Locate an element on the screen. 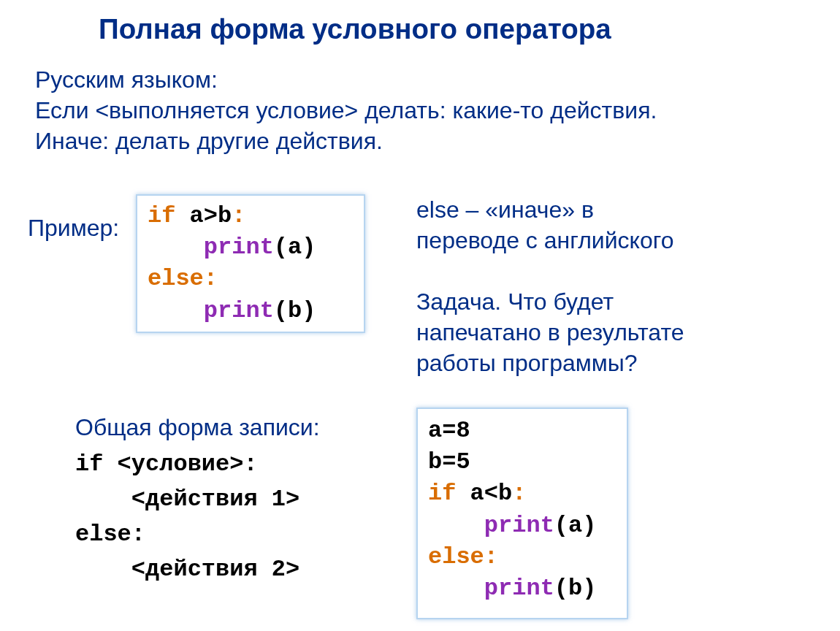 This screenshot has width=840, height=631. code-example-box: if a>b: print(a) else: print(b) is located at coordinates (251, 264).